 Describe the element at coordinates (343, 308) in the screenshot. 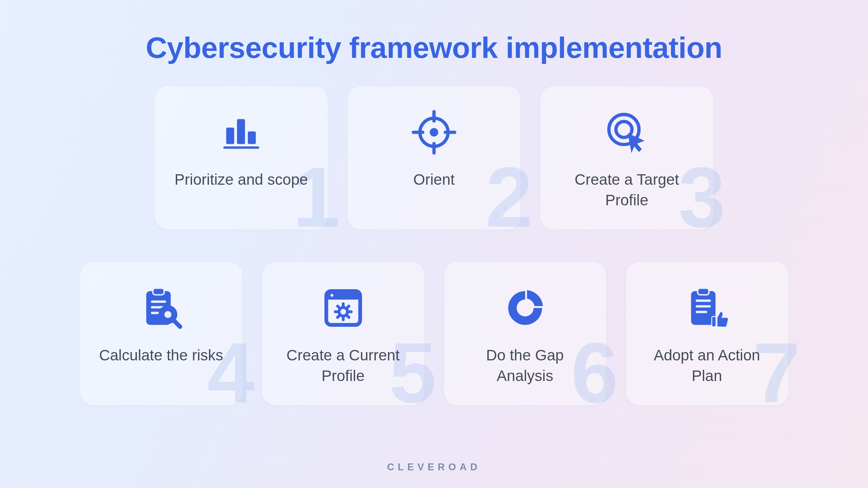

I see `window-gear-icon` at that location.